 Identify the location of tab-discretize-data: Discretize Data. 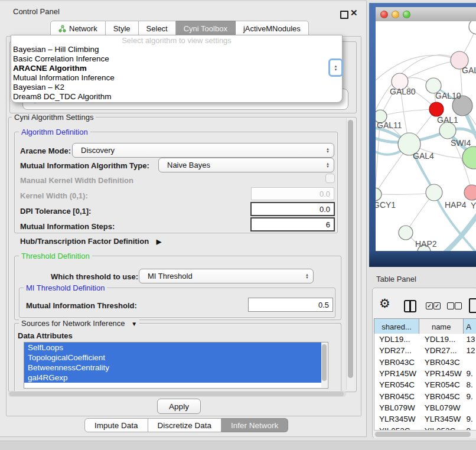
(185, 425).